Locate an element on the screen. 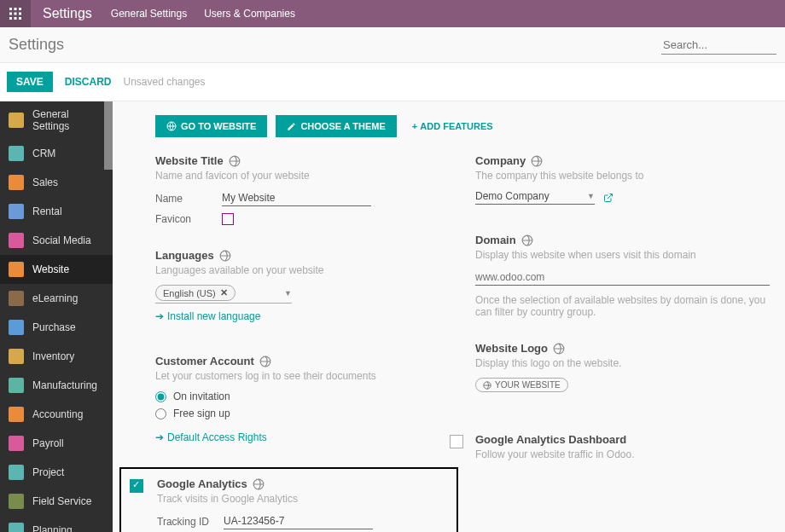 This screenshot has height=532, width=785. languages-select: English (US) ✕ ▼ is located at coordinates (224, 294).